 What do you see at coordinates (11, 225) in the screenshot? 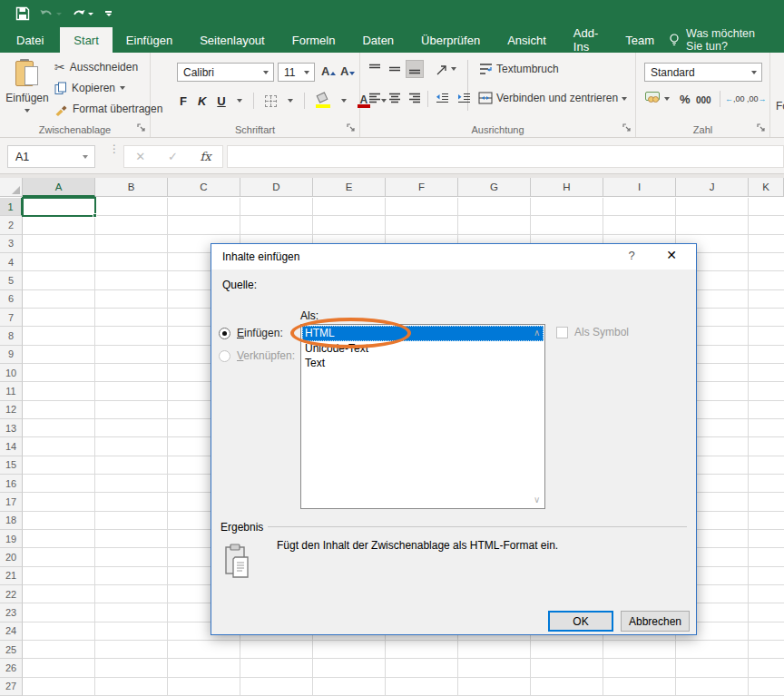
I see `row-header-2: 2` at bounding box center [11, 225].